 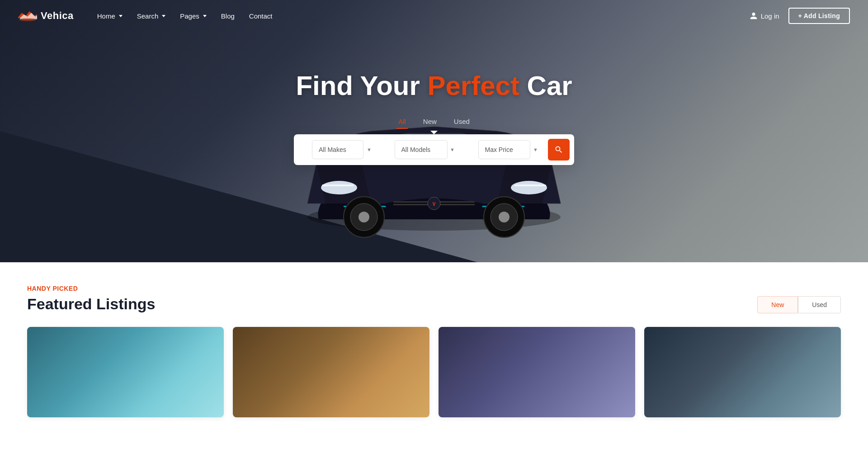 What do you see at coordinates (57, 16) in the screenshot?
I see `brand-name: Vehica` at bounding box center [57, 16].